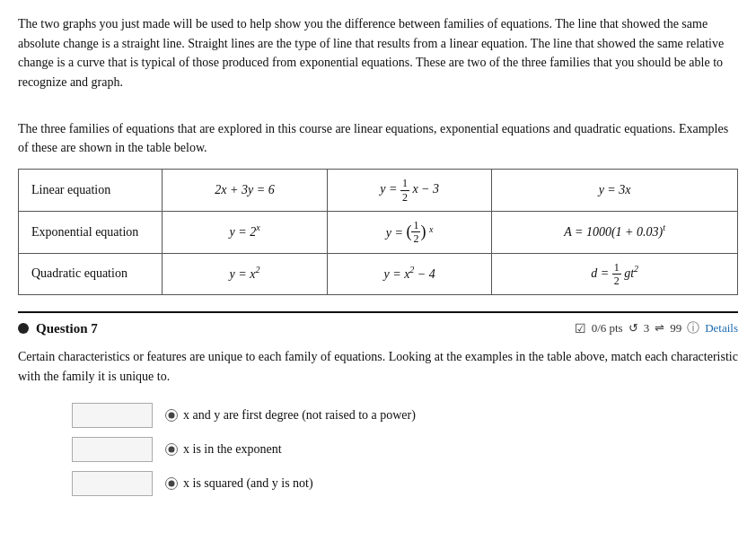 The image size is (756, 558). Describe the element at coordinates (378, 138) in the screenshot. I see `intro-paragraph-2: The three families of equations that are…` at that location.